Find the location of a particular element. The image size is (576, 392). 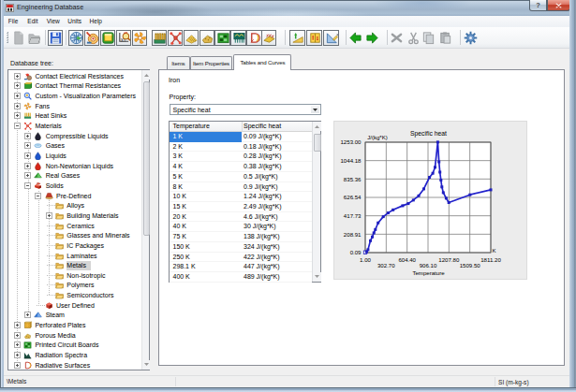

svg-text: 906.10 is located at coordinates (429, 266).